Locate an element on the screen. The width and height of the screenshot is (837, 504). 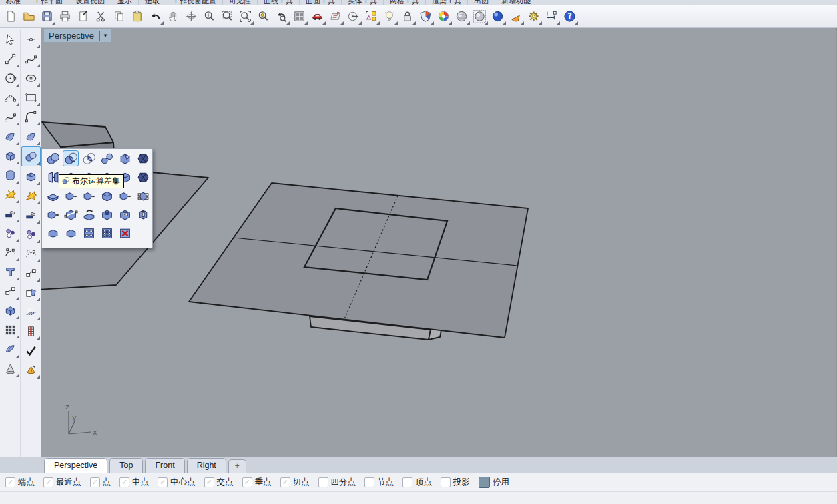
cage-edit-icon is located at coordinates (143, 196).